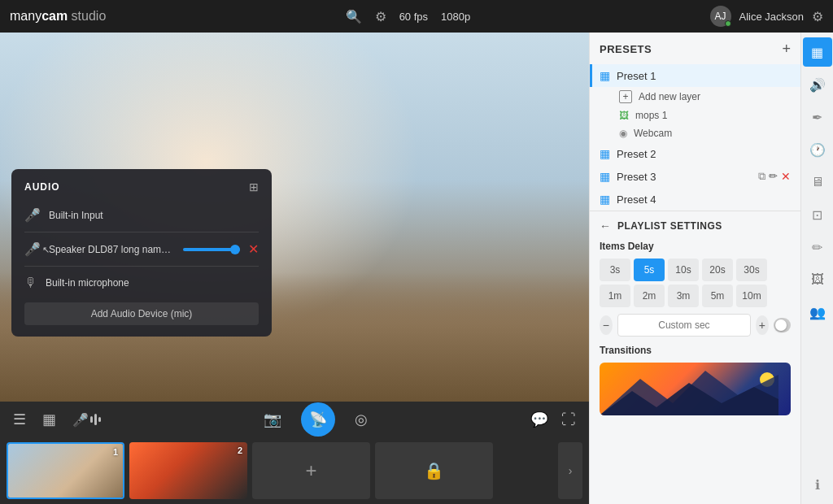 The width and height of the screenshot is (833, 504). Describe the element at coordinates (774, 176) in the screenshot. I see `preset-3-actions: ⧉ ✏ ✕` at that location.